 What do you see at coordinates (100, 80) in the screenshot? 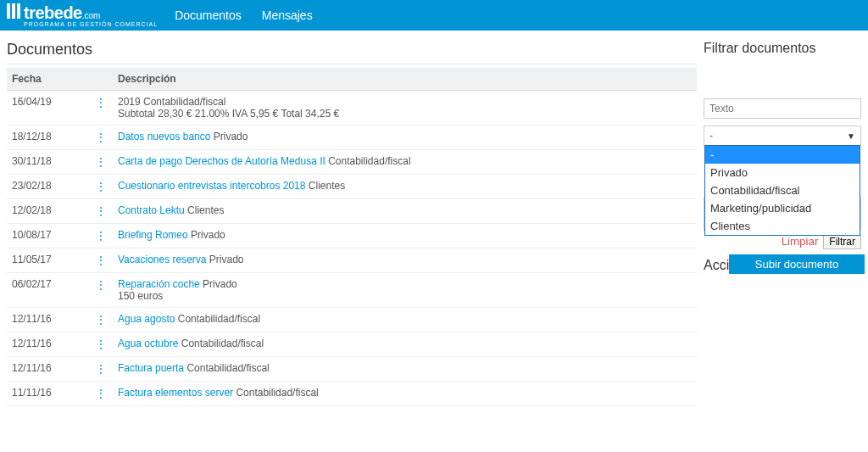
I see `col-menu` at bounding box center [100, 80].